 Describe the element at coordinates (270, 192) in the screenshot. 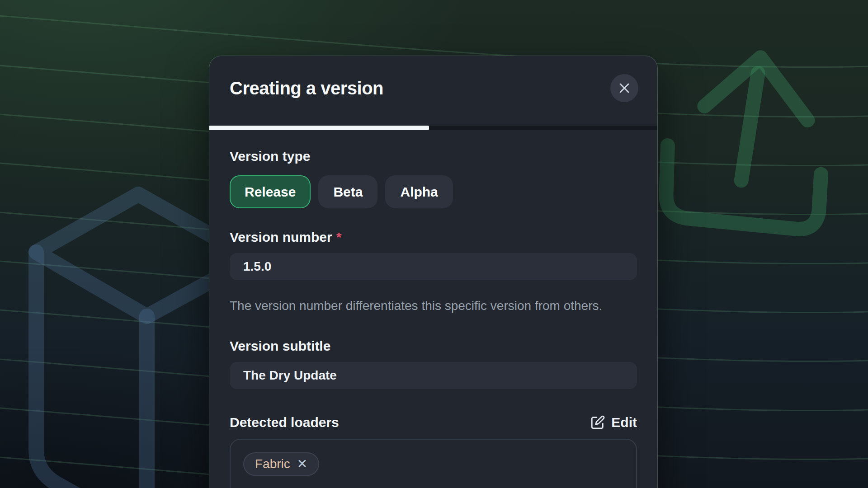

I see `version-type-release-button: Release` at that location.